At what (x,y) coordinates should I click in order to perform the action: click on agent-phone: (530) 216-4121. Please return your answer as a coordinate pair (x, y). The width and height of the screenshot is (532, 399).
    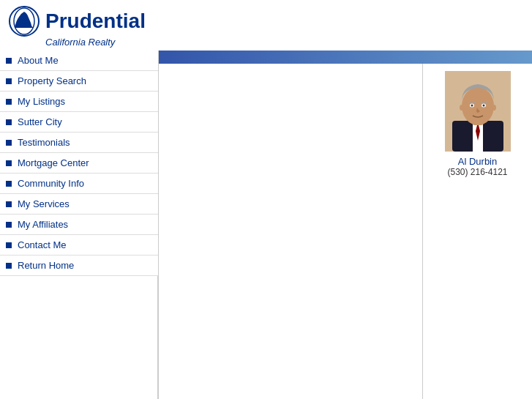
    Looking at the image, I should click on (477, 172).